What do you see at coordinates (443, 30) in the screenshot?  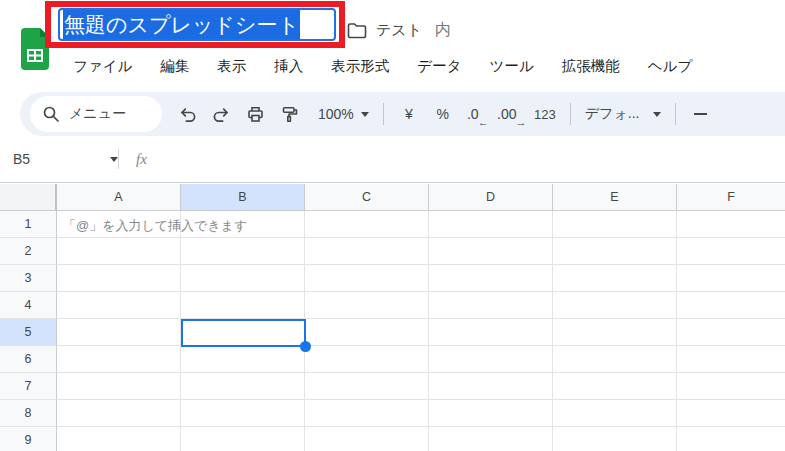 I see `folder-suffix: 内` at bounding box center [443, 30].